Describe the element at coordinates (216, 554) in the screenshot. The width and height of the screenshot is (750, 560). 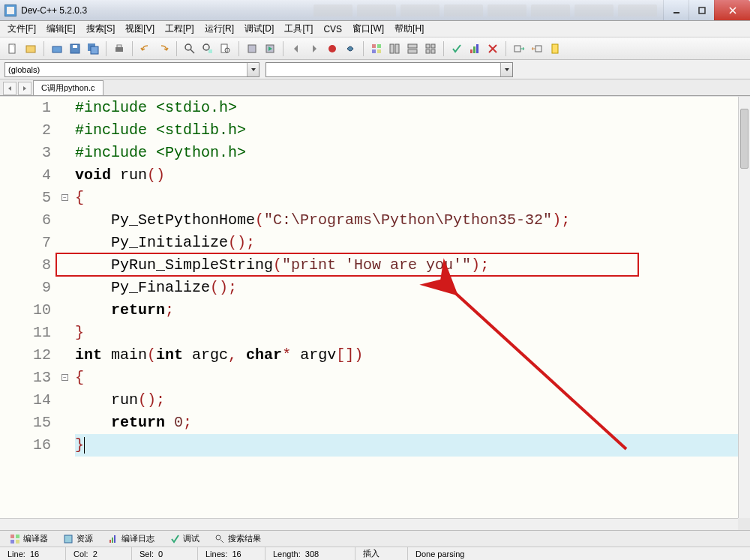
I see `status-lines-label: Lines:` at that location.